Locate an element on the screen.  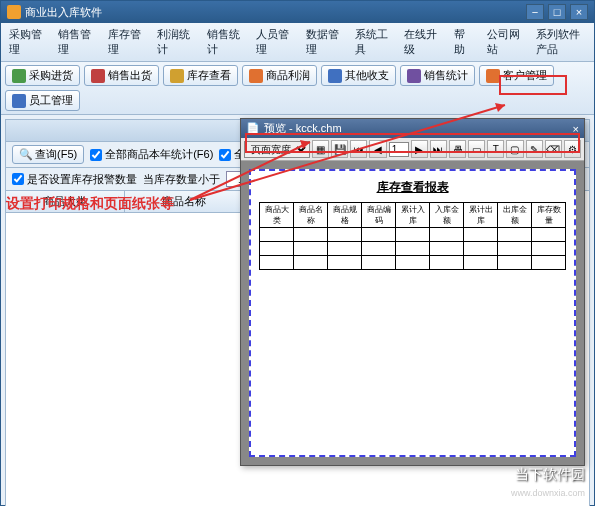
toolbar: 采购进货 销售出货 库存查看 商品利润 其他收支 销售统计 客户管理 员工管理 is located at coordinates (298, 88).